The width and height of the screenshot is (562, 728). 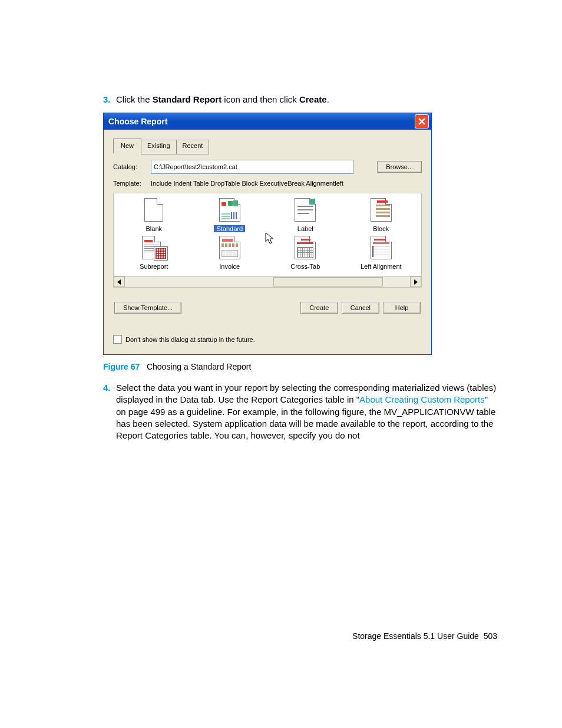 What do you see at coordinates (110, 99) in the screenshot?
I see `step-number: 3.` at bounding box center [110, 99].